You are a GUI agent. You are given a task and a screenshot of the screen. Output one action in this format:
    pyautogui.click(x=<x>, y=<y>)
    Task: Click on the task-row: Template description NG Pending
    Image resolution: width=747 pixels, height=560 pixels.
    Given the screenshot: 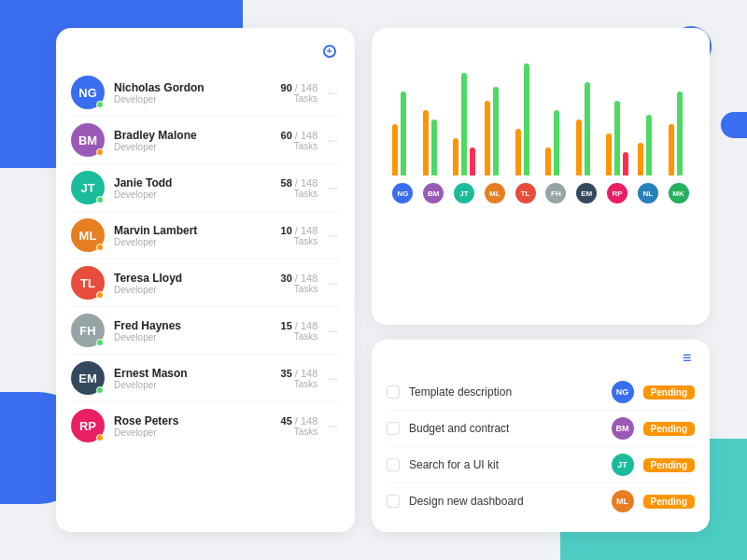 What is the action you would take?
    pyautogui.click(x=541, y=392)
    